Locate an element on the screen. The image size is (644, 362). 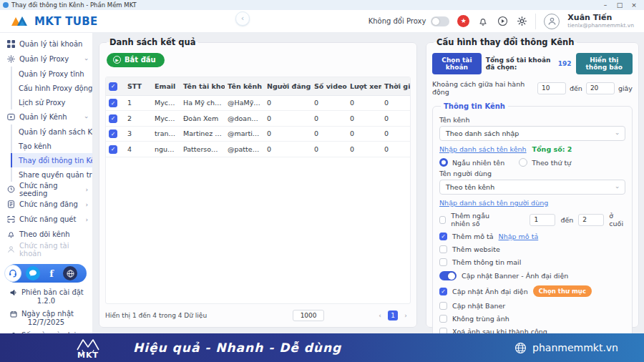
gap-to-input is located at coordinates (600, 89).